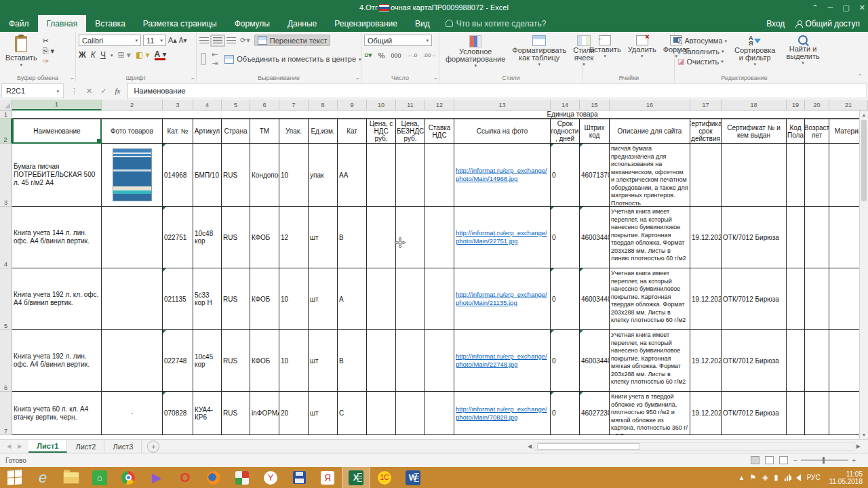 The image size is (868, 488). Describe the element at coordinates (43, 477) in the screenshot. I see `internet-explorer-taskbar-button: e` at that location.